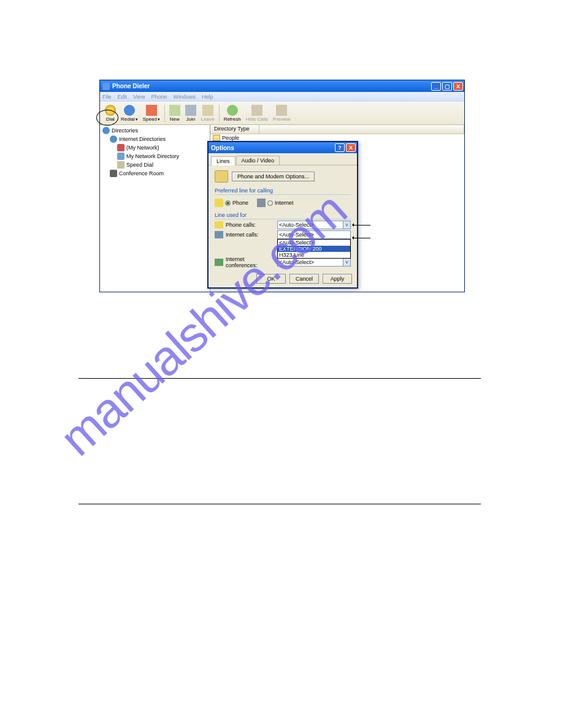  Describe the element at coordinates (297, 262) in the screenshot. I see `internet-conferences-value: <Auto-Select>` at that location.